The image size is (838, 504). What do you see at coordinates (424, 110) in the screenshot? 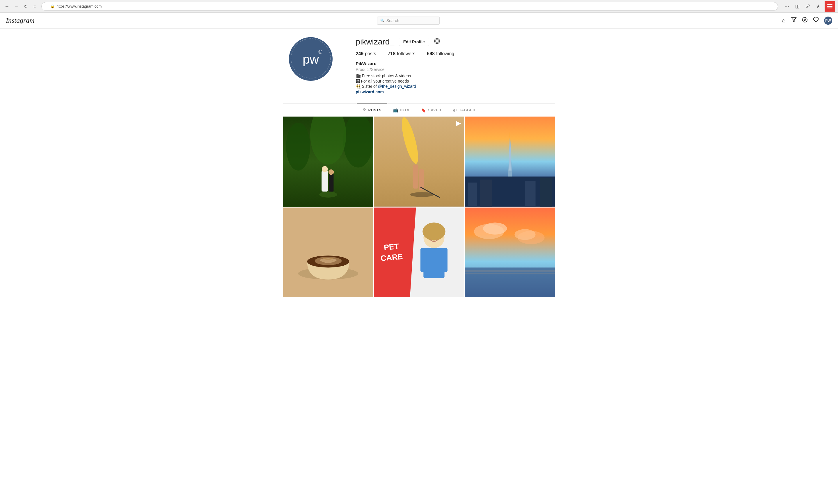
I see `saved-tab-icon: 🔖` at bounding box center [424, 110].